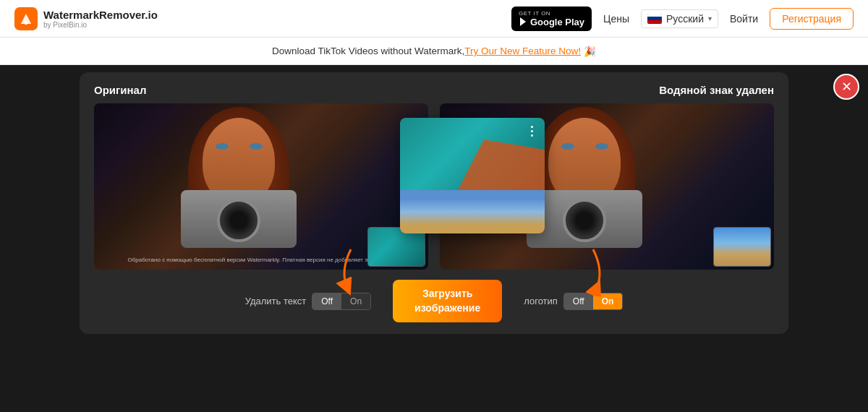 The height and width of the screenshot is (412, 868). Describe the element at coordinates (655, 19) in the screenshot. I see `flag-icon` at that location.